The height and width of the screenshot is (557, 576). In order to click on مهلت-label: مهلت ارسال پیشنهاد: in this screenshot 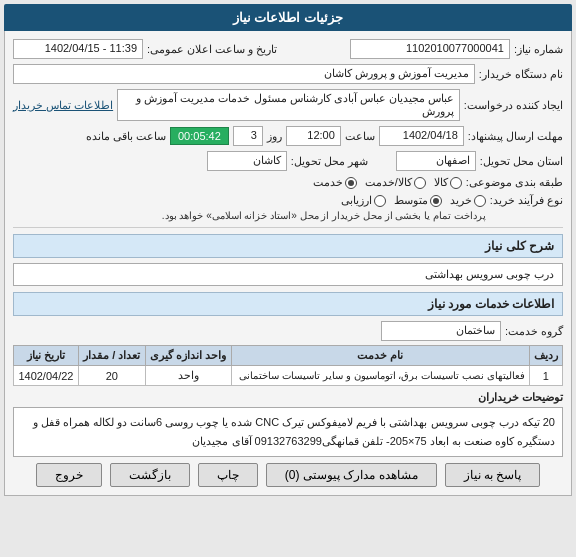, I will do `click(516, 136)`.